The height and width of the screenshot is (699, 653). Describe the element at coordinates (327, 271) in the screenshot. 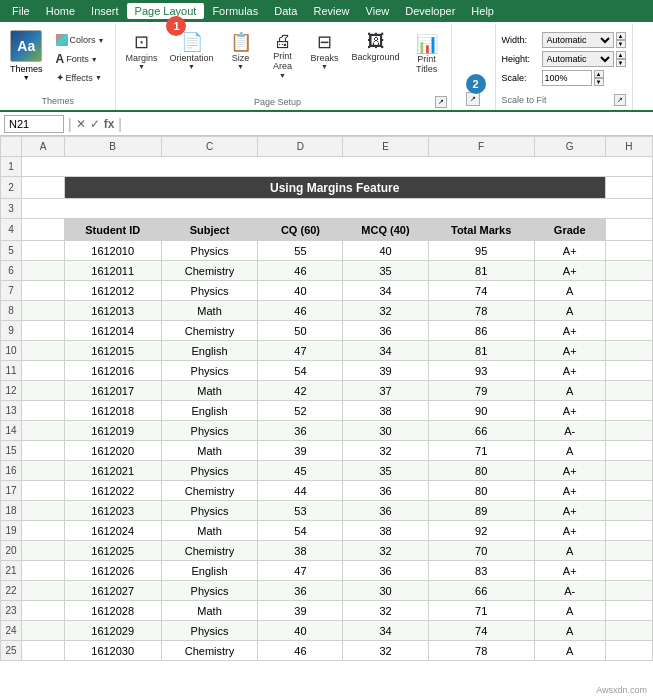

I see `table-row: 6 1612011Chemistry463581A+` at that location.